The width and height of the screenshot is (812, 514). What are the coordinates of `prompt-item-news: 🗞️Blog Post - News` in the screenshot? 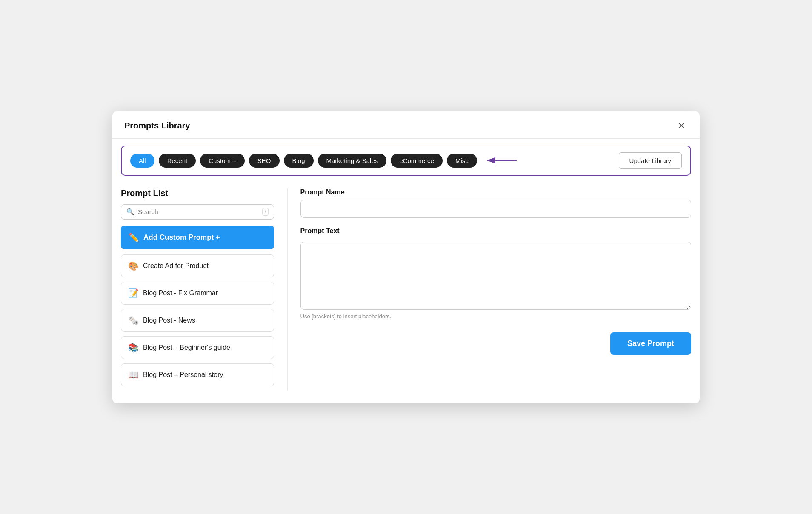 It's located at (197, 320).